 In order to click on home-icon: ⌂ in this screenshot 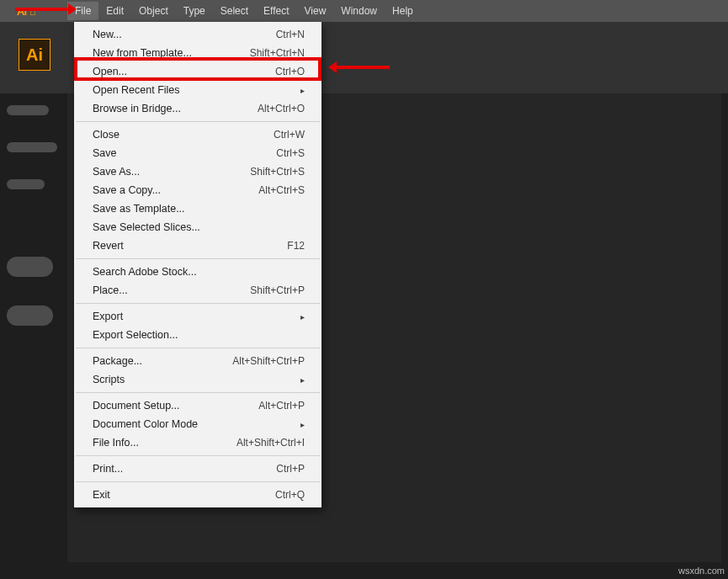, I will do `click(32, 12)`.